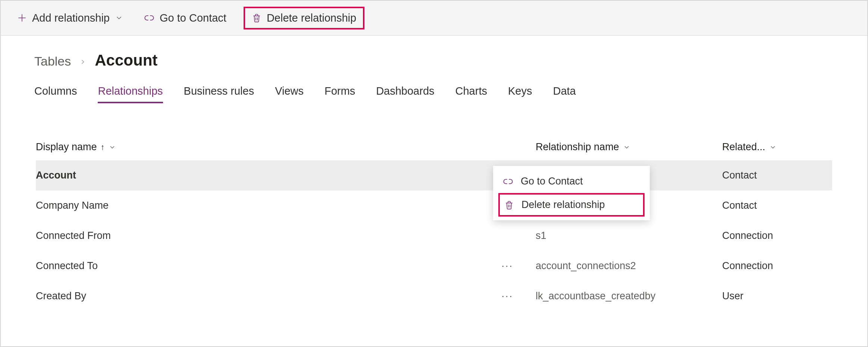 This screenshot has width=868, height=347. I want to click on table-row: Created By ··· lk_accountbase_createdby …, so click(434, 296).